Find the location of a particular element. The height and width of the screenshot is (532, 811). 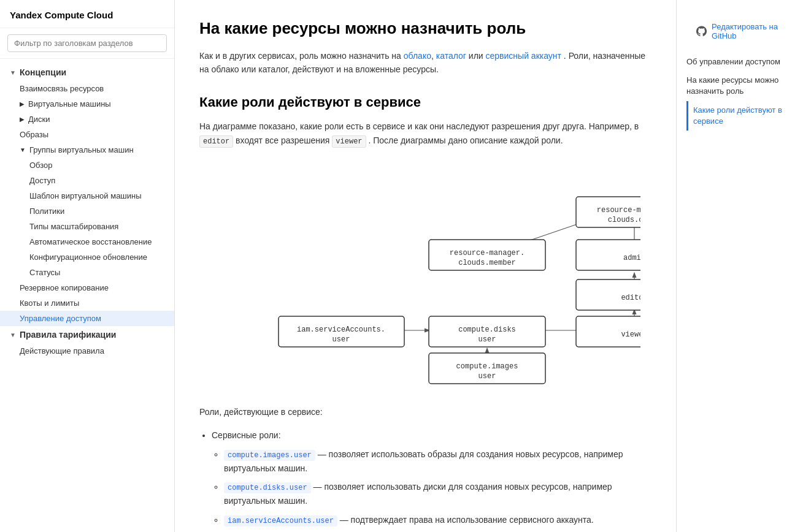

sidebar-filter-input is located at coordinates (87, 43).